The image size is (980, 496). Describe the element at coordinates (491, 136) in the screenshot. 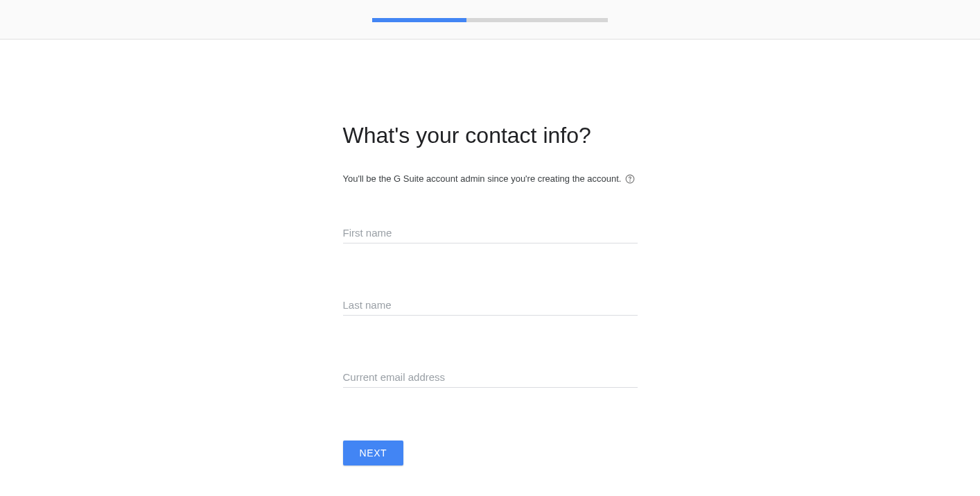

I see `page-title: What's your contact info?` at that location.